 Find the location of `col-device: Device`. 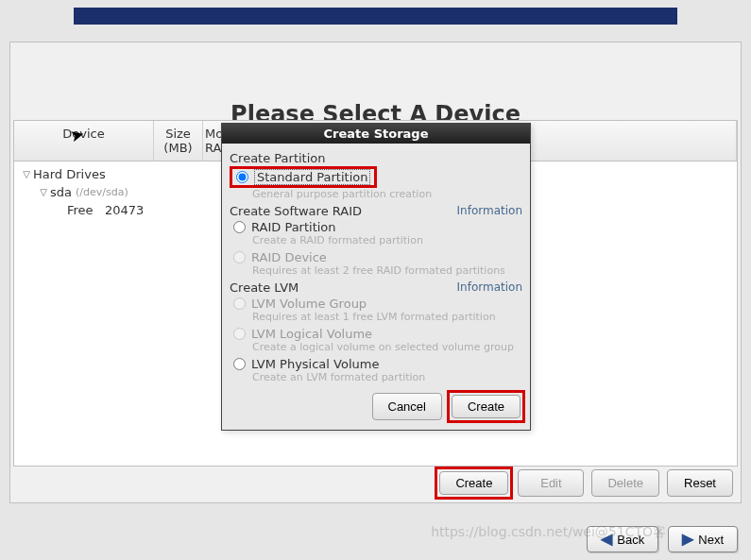

col-device: Device is located at coordinates (84, 141).